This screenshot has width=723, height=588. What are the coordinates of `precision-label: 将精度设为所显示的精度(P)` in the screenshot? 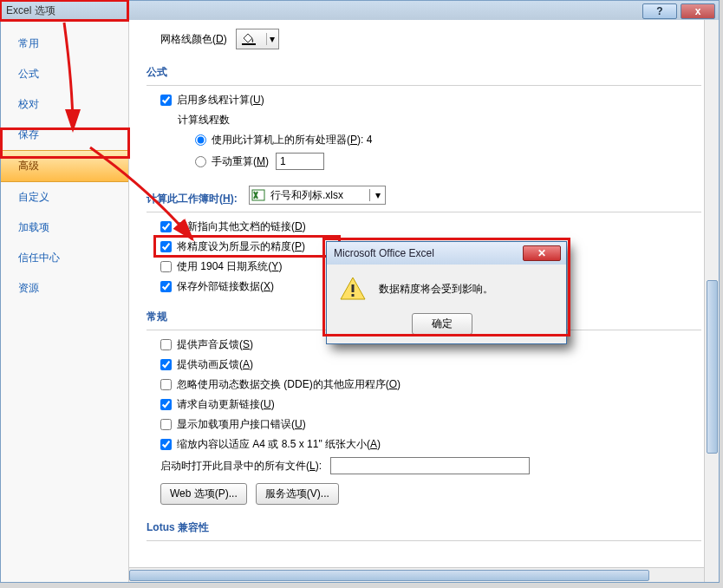 It's located at (241, 246).